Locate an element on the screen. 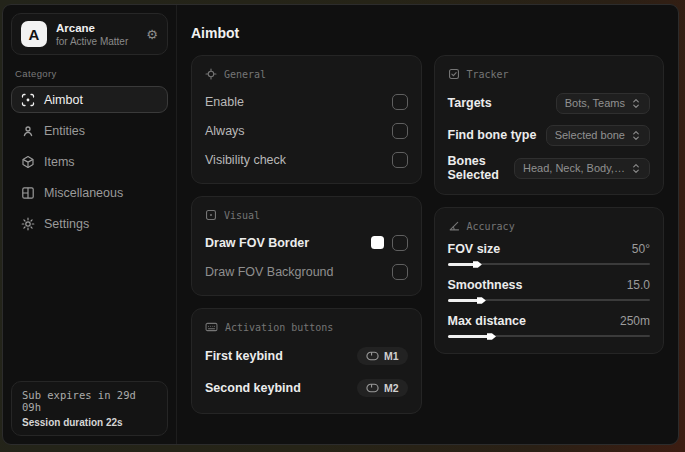  general-header-label: General is located at coordinates (245, 74).